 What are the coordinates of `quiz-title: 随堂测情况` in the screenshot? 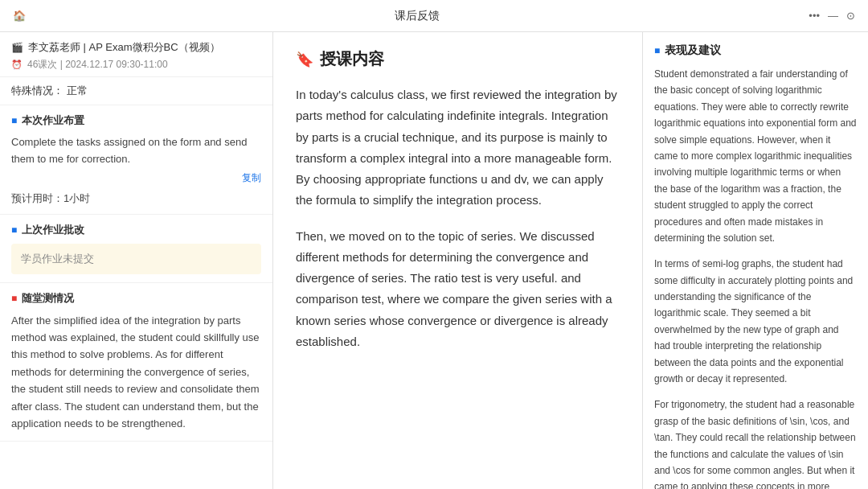 It's located at (48, 298).